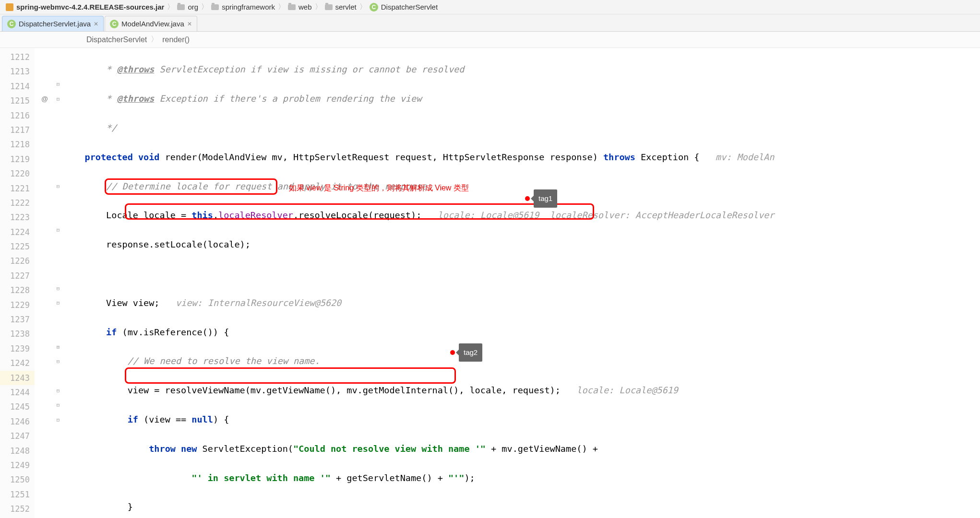 The height and width of the screenshot is (518, 980). What do you see at coordinates (522, 245) in the screenshot?
I see `code-line: response.setLocale(locale);` at bounding box center [522, 245].